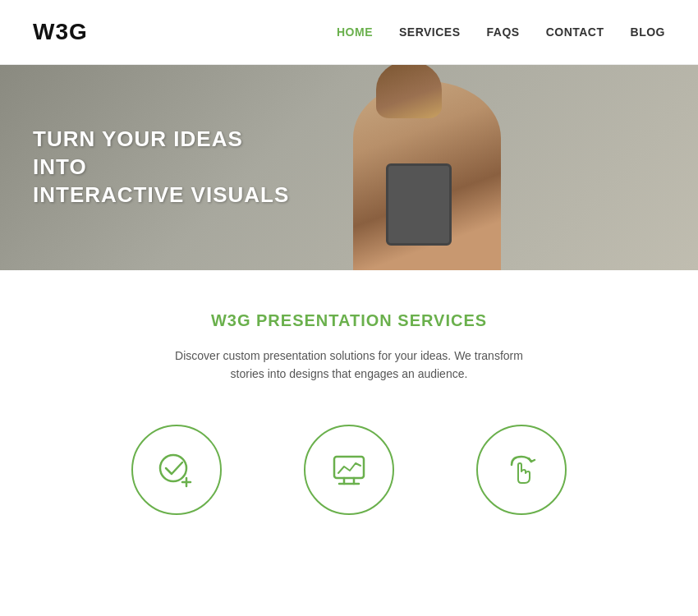  Describe the element at coordinates (648, 32) in the screenshot. I see `nav-blog: BLOG` at that location.